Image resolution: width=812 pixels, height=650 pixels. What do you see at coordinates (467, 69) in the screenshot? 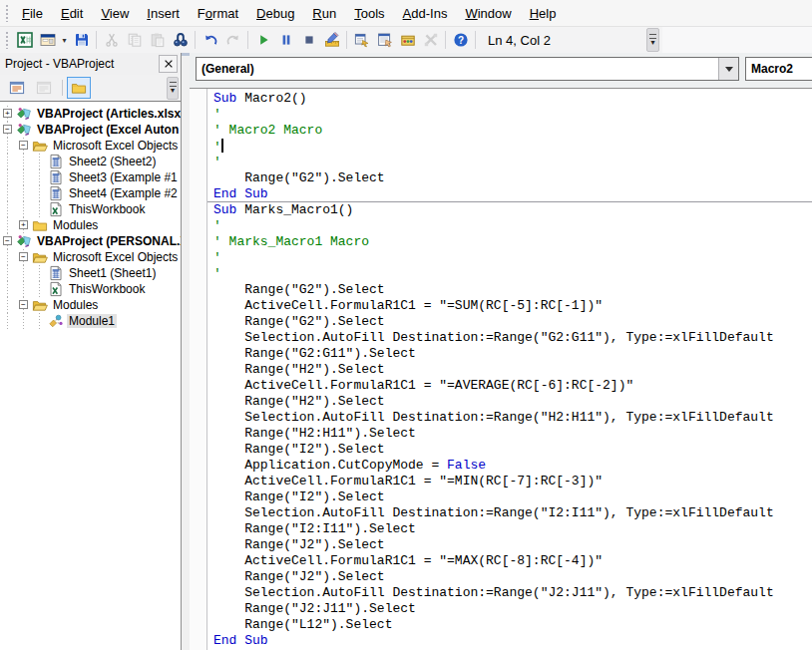
I see `object-dropdown: (General)` at bounding box center [467, 69].